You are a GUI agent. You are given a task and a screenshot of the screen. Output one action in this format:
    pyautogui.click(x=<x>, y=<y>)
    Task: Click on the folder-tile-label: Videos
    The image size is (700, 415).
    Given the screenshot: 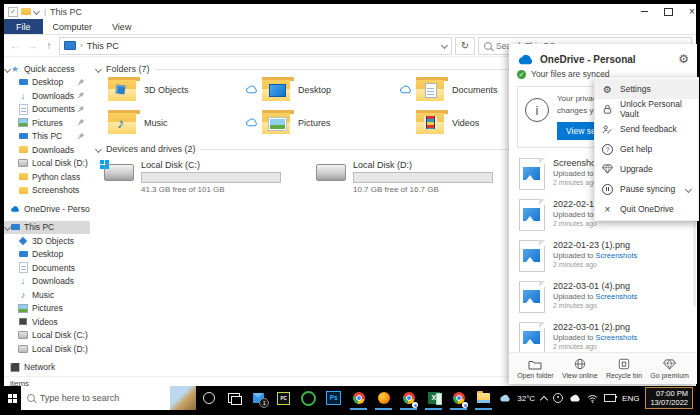 What is the action you would take?
    pyautogui.click(x=466, y=123)
    